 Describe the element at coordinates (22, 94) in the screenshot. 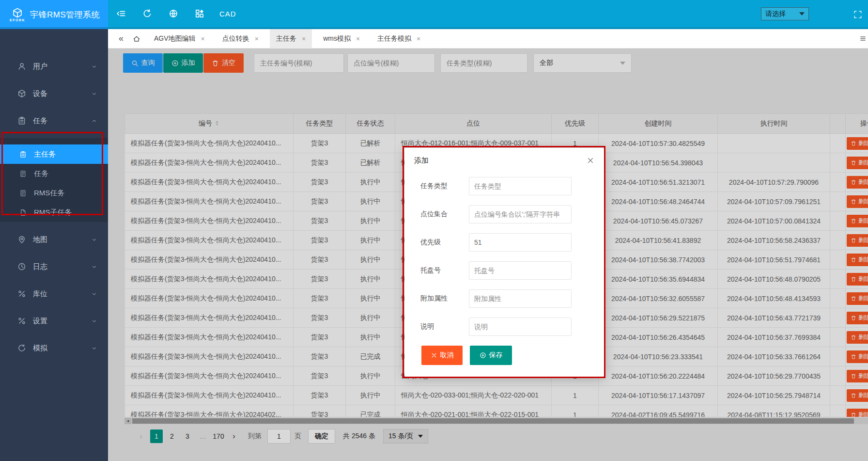

I see `device-icon` at that location.